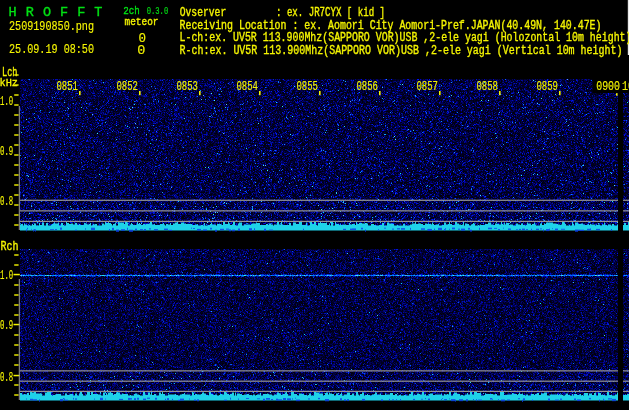 Image resolution: width=629 pixels, height=410 pixels. What do you see at coordinates (307, 87) in the screenshot?
I see `svg-text: 0855` at bounding box center [307, 87].